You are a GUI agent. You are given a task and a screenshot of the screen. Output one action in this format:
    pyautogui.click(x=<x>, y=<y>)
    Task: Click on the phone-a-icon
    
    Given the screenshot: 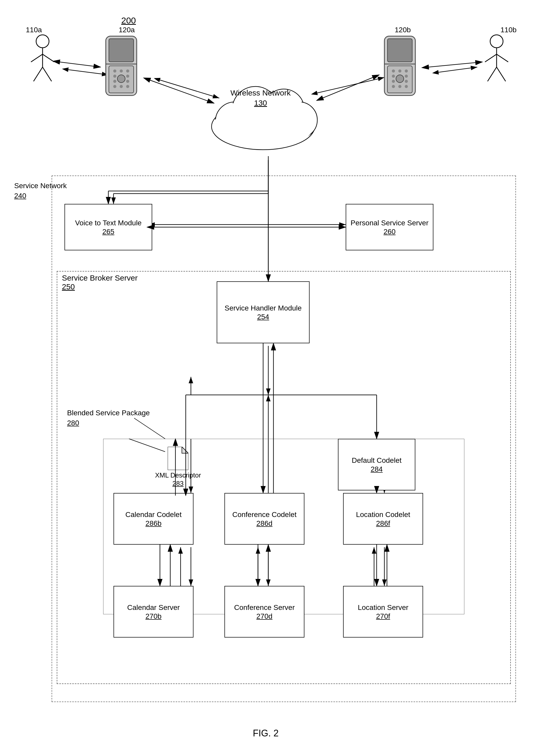 What is the action you would take?
    pyautogui.click(x=124, y=67)
    